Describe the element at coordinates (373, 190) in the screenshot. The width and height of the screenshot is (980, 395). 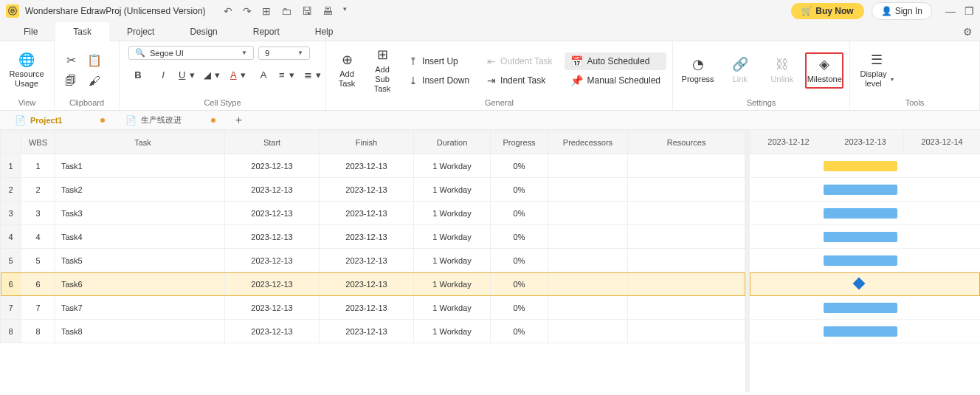
I see `table-row: 22Task22023-12-132023-12-131 Workday0%` at that location.